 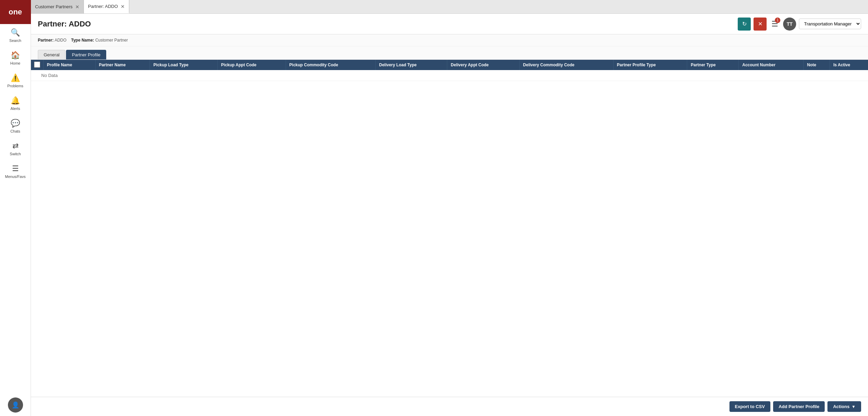 I want to click on sub-tab-bar: General Partner Profile, so click(x=450, y=53).